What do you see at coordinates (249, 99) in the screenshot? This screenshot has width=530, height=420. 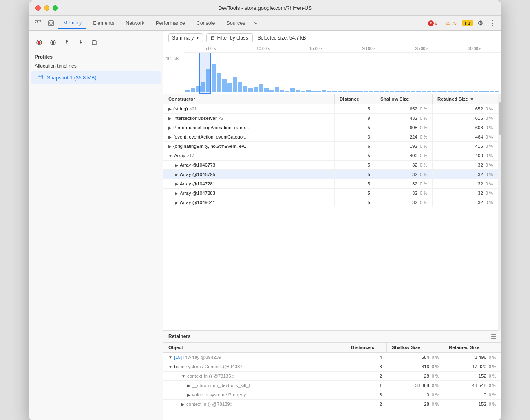 I see `th-constructor: Constructor` at bounding box center [249, 99].